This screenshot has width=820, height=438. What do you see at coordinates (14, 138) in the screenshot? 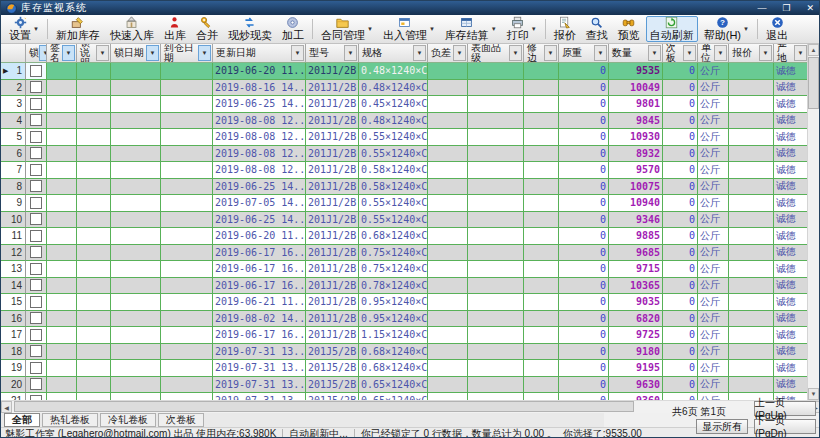
I see `row-indicator: 5` at bounding box center [14, 138].